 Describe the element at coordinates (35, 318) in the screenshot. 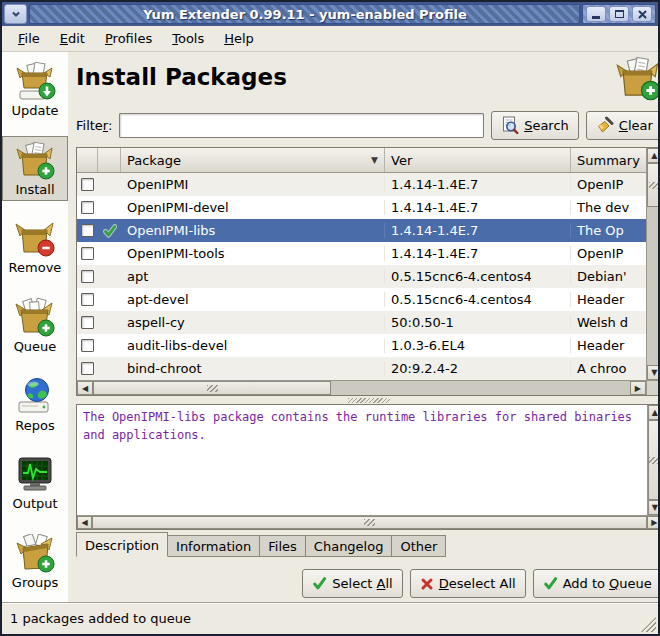

I see `queue-packages-icon` at that location.